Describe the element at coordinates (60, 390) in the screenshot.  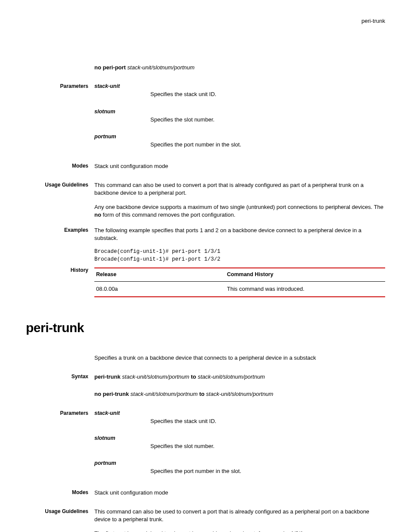
I see `syntax-label: Syntax` at that location.